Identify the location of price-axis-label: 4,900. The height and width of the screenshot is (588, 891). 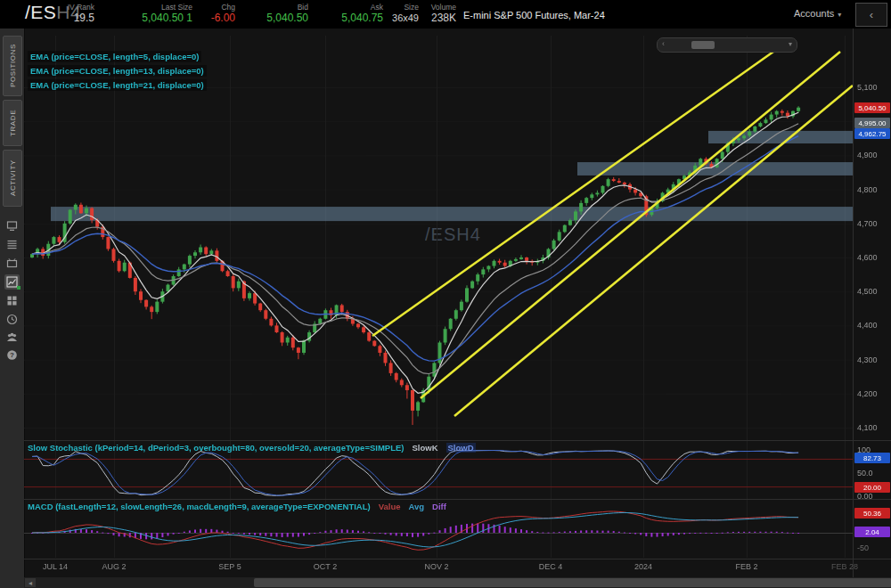
(868, 155).